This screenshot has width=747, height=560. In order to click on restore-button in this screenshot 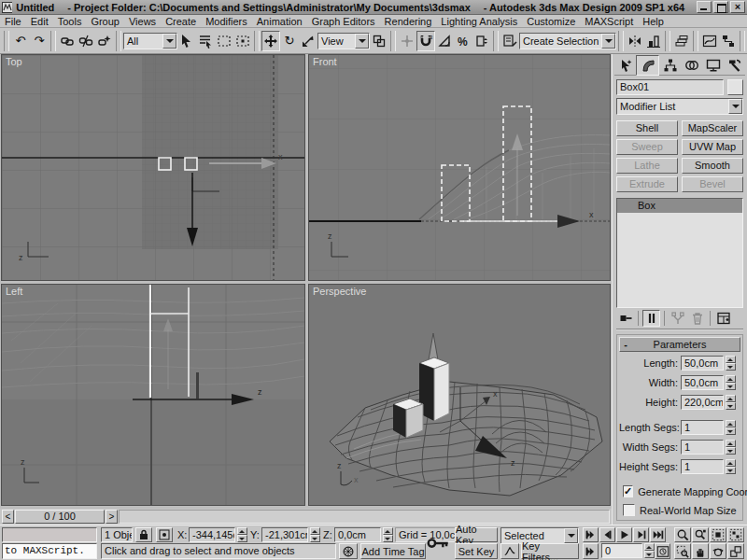, I will do `click(721, 7)`.